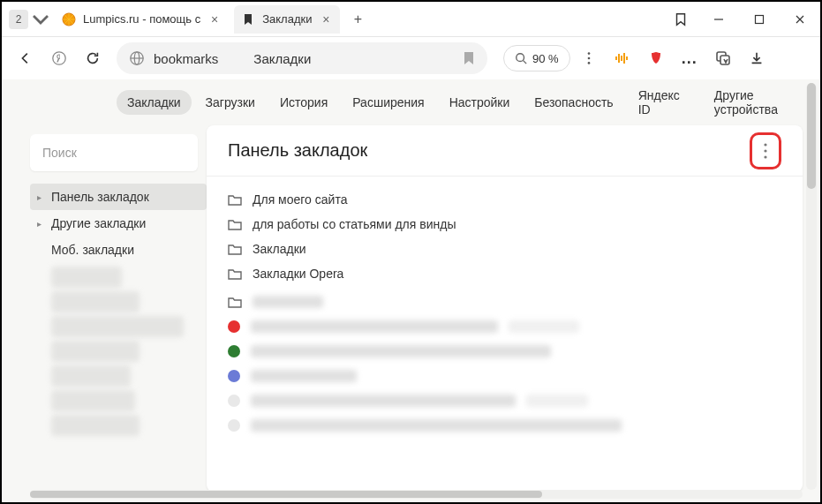  I want to click on cat-downloads: Загрузки, so click(230, 102).